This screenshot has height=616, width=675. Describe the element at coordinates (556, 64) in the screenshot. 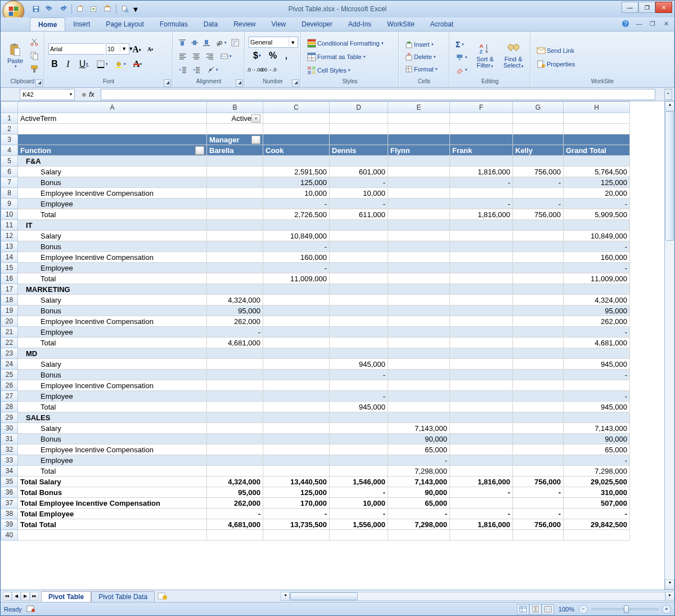

I see `properties-button: Properties` at that location.